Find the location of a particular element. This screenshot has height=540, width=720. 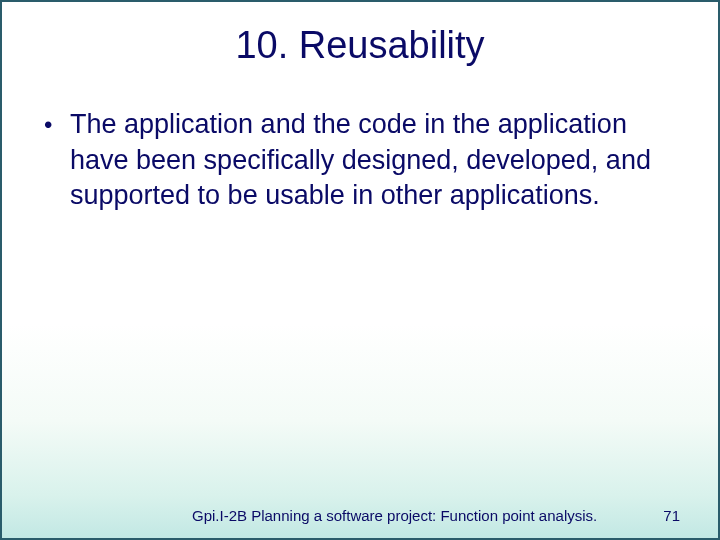

slide-title: 10. Reusability is located at coordinates (360, 40).